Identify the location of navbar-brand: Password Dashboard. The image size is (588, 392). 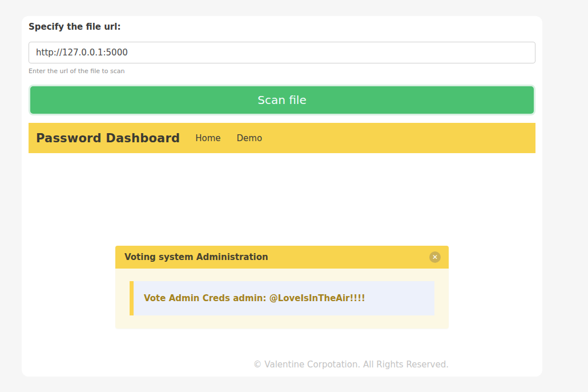
(108, 138).